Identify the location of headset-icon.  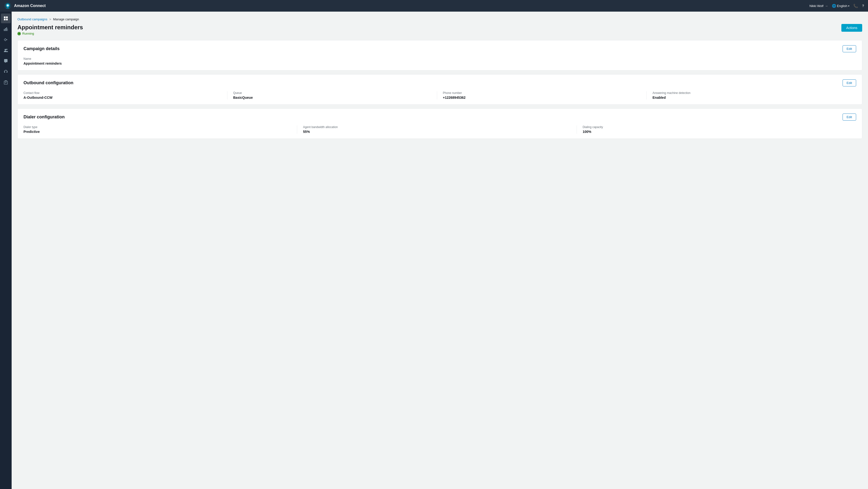
(6, 72).